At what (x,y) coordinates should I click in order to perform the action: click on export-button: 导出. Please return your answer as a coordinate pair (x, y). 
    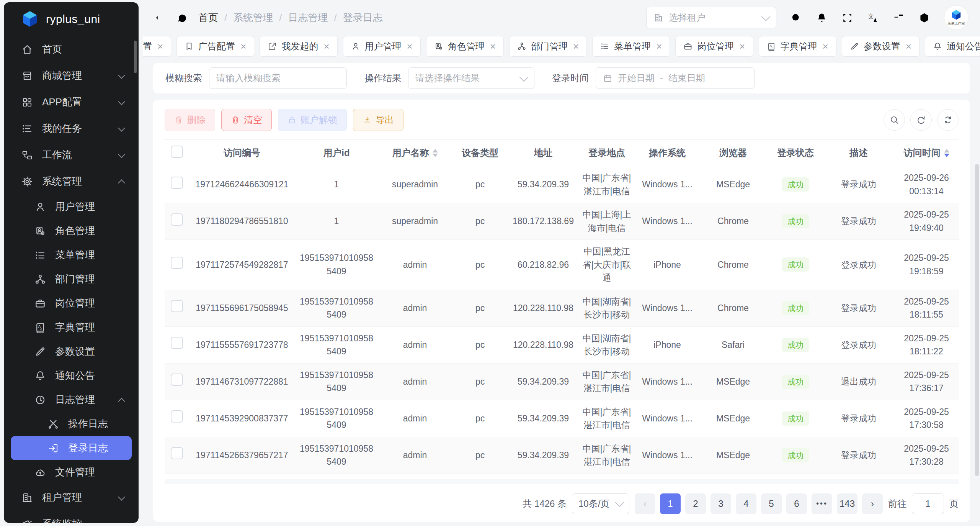
    Looking at the image, I should click on (378, 120).